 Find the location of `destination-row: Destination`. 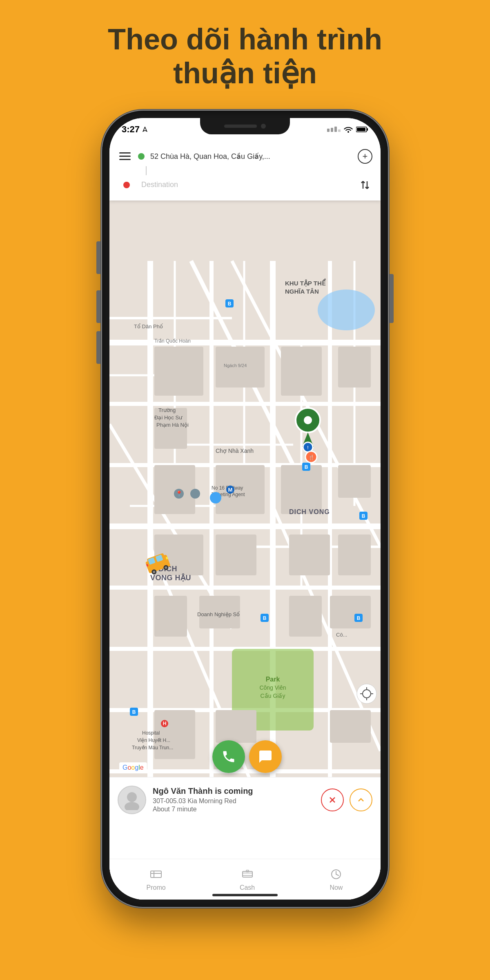

destination-row: Destination is located at coordinates (245, 185).